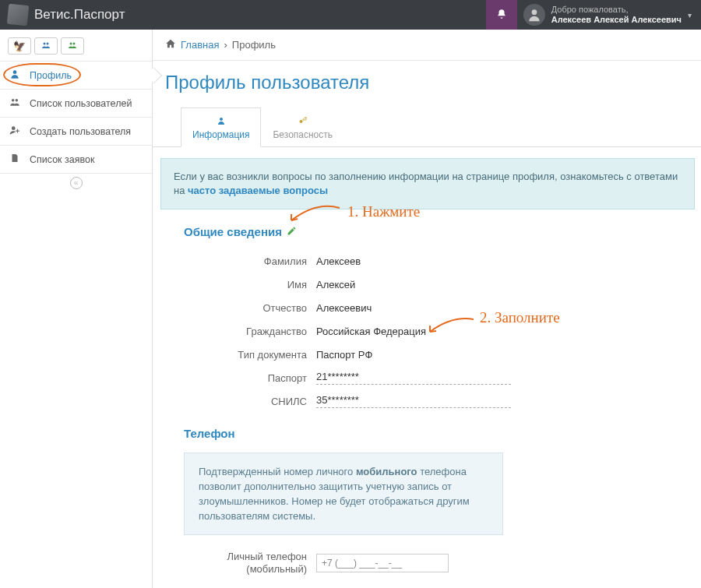 The image size is (701, 588). I want to click on sidebar-item-label: Список заявок, so click(62, 160).